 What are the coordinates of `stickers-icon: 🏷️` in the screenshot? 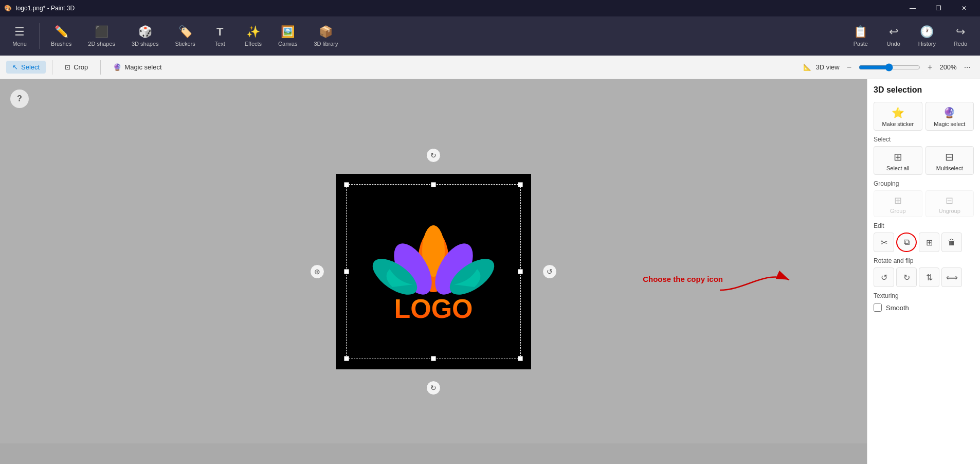 It's located at (185, 32).